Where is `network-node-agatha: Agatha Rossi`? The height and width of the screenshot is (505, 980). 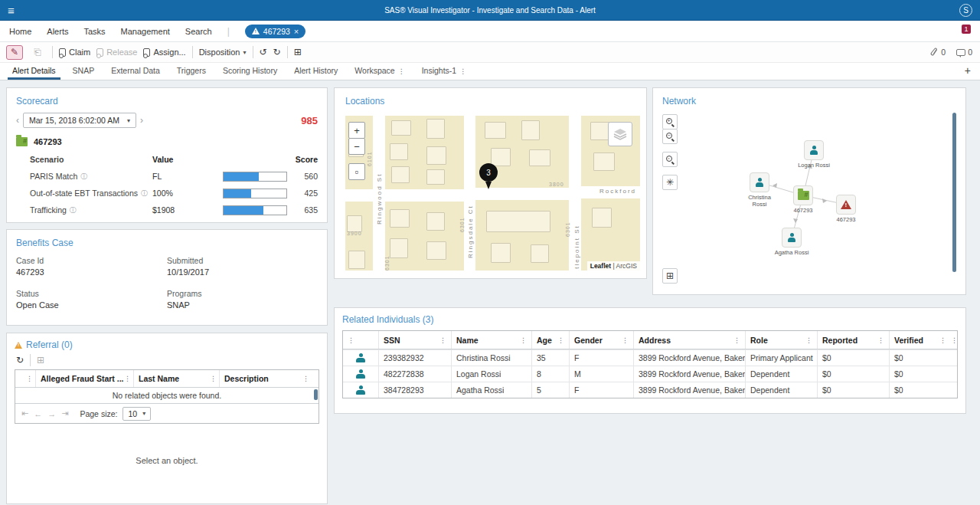
network-node-agatha: Agatha Rossi is located at coordinates (792, 242).